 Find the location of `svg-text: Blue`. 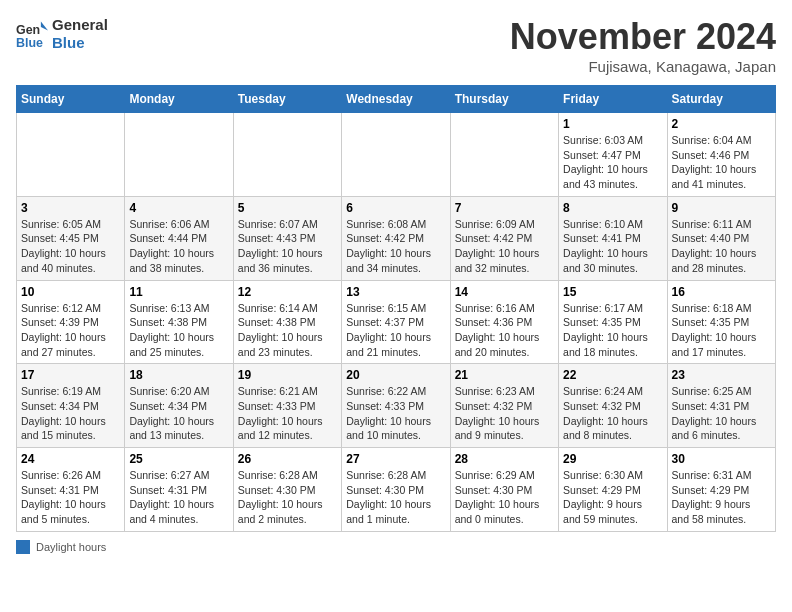

svg-text: Blue is located at coordinates (30, 43).